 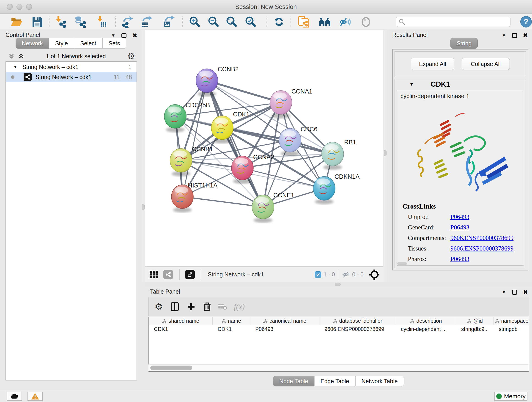 What do you see at coordinates (339, 154) in the screenshot?
I see `node-RB1: RB1` at bounding box center [339, 154].